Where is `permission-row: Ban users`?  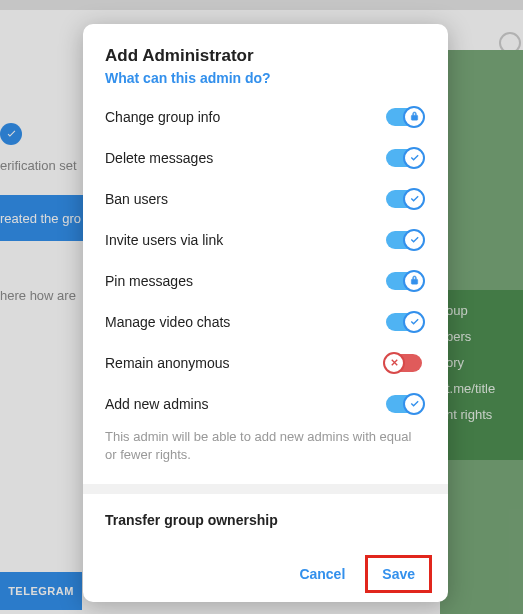
permission-row: Ban users is located at coordinates (274, 198).